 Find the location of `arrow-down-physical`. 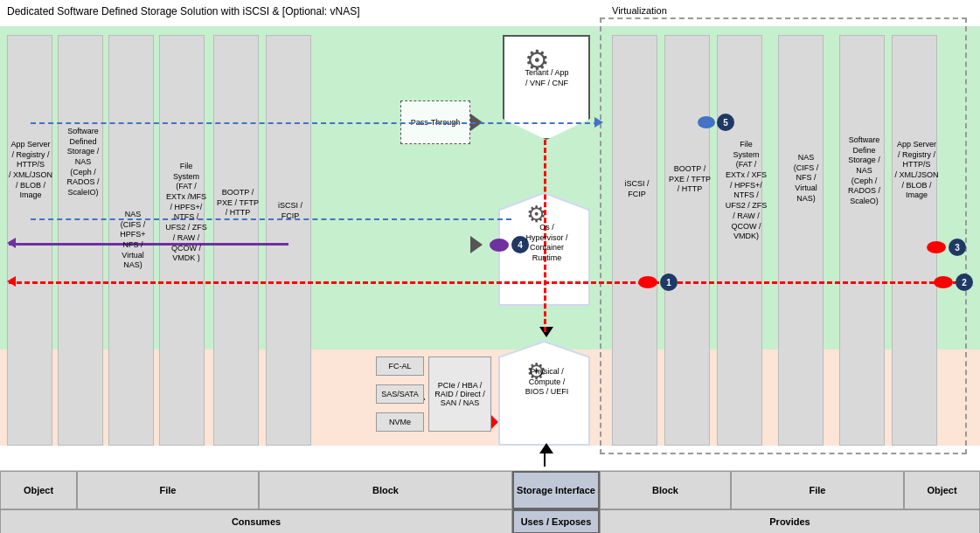

arrow-down-physical is located at coordinates (546, 332).